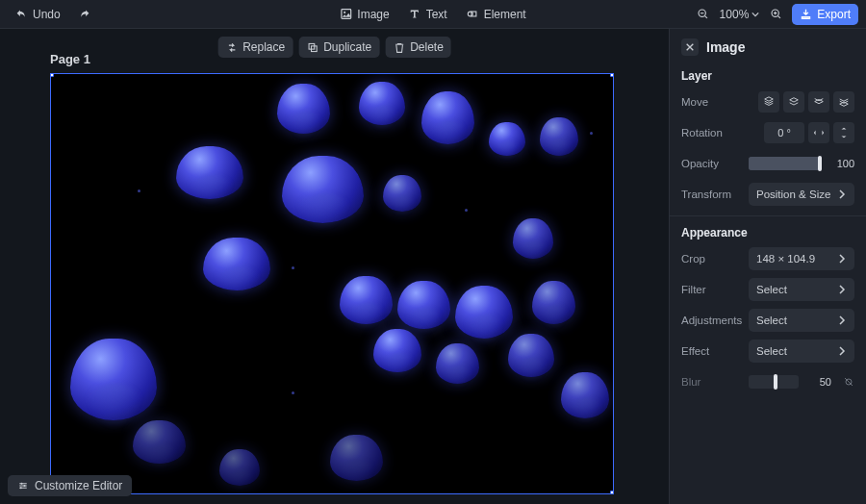 Image resolution: width=866 pixels, height=504 pixels. What do you see at coordinates (819, 133) in the screenshot?
I see `flip-h-icon` at bounding box center [819, 133].